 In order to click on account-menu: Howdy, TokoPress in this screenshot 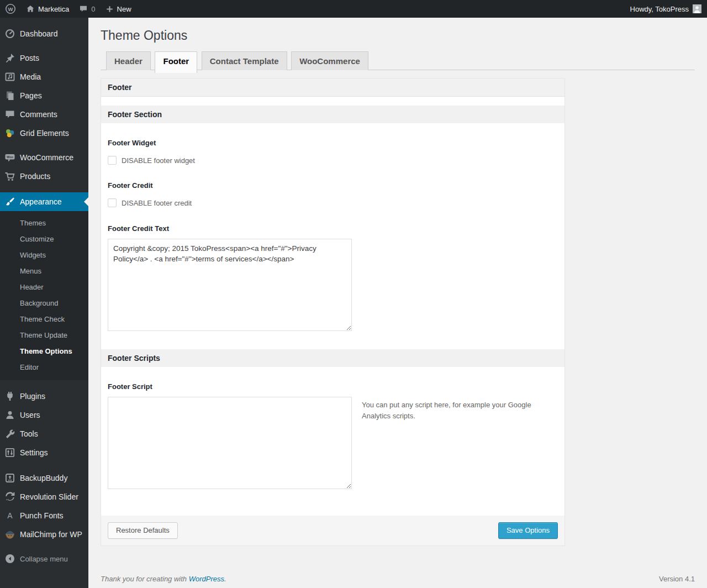, I will do `click(659, 9)`.